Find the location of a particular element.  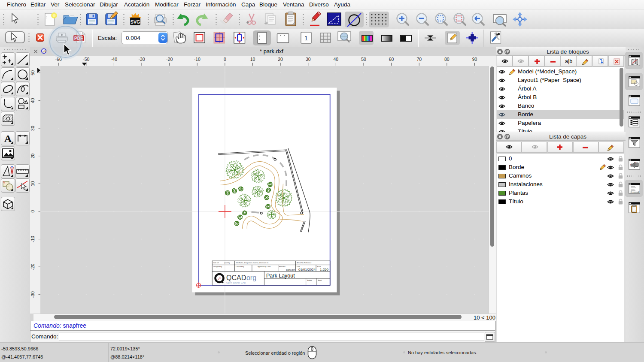

svg-text: -50 is located at coordinates (86, 59).